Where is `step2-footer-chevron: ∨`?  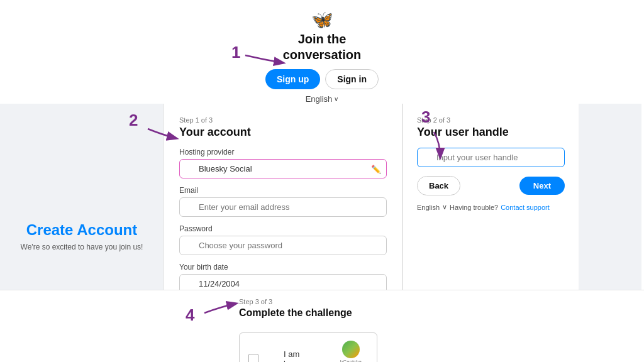
step2-footer-chevron: ∨ is located at coordinates (445, 207).